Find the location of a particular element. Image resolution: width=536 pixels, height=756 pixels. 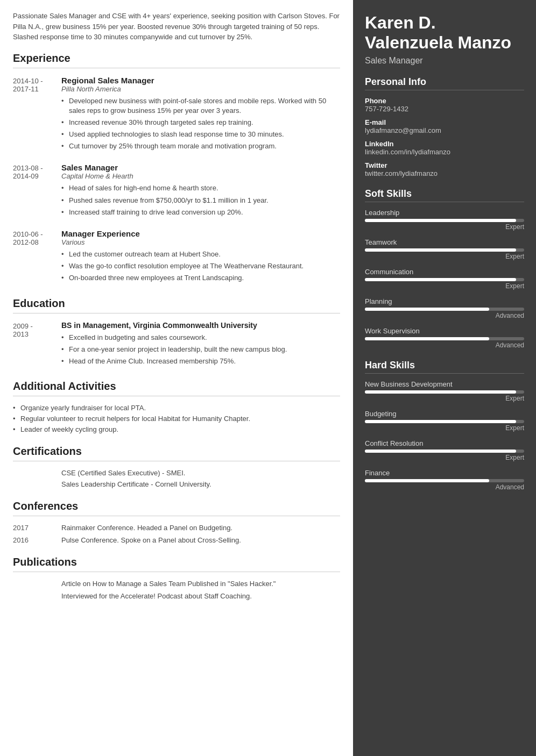

conferences-section: Conferences 2017Rainmaker Conference. He… is located at coordinates (177, 522).